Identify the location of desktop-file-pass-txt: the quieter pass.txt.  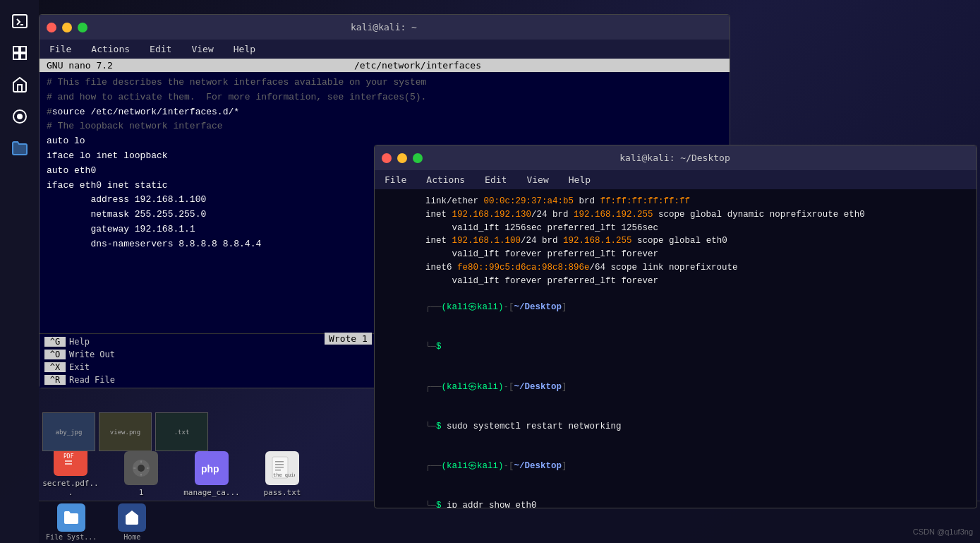
(282, 475).